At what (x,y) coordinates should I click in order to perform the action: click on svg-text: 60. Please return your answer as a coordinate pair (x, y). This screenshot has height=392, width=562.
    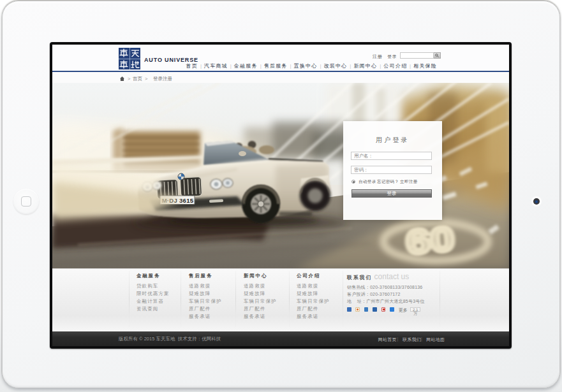
    Looking at the image, I should click on (430, 240).